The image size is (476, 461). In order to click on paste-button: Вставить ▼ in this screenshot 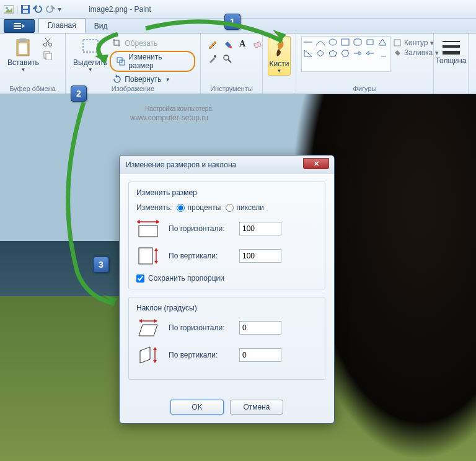, I will do `click(24, 55)`.